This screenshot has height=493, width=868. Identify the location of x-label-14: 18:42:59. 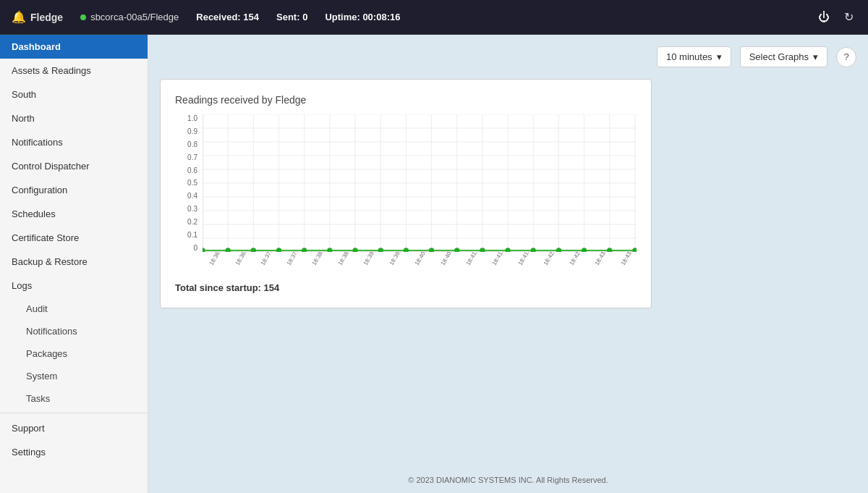
(576, 259).